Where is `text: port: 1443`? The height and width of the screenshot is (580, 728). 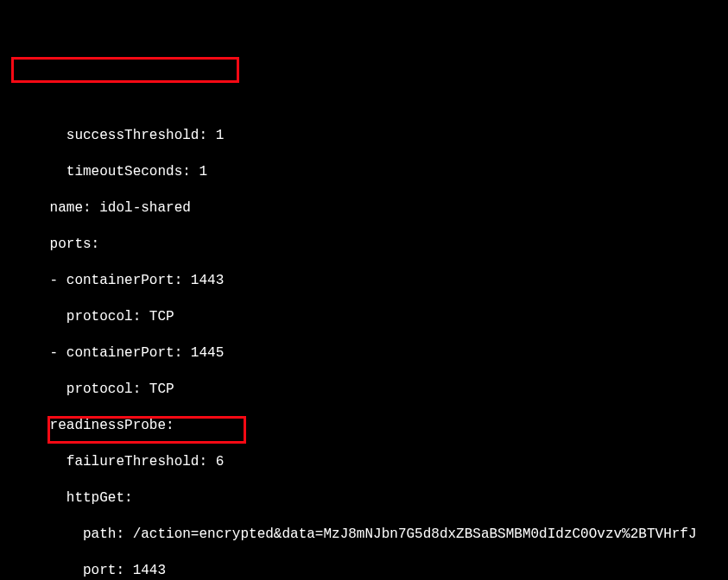
text: port: 1443 is located at coordinates (124, 571).